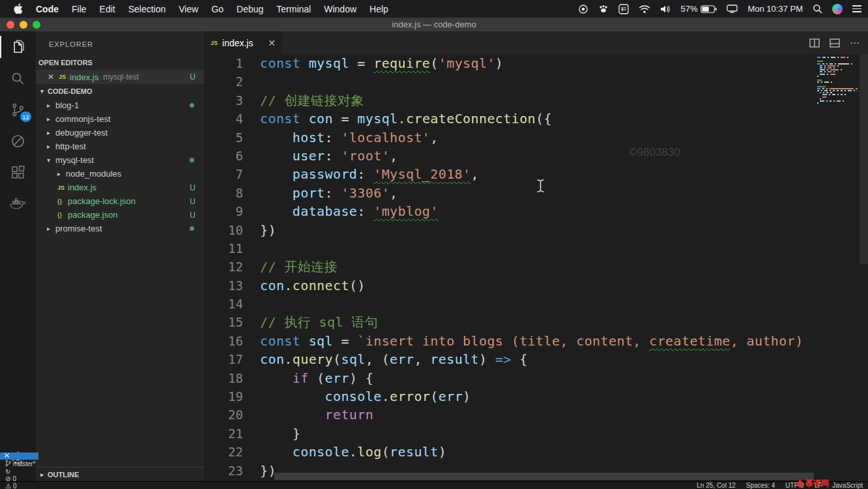 This screenshot has height=489, width=868. Describe the element at coordinates (517, 322) in the screenshot. I see `code-line-15: 15// 执行 sql 语句` at that location.